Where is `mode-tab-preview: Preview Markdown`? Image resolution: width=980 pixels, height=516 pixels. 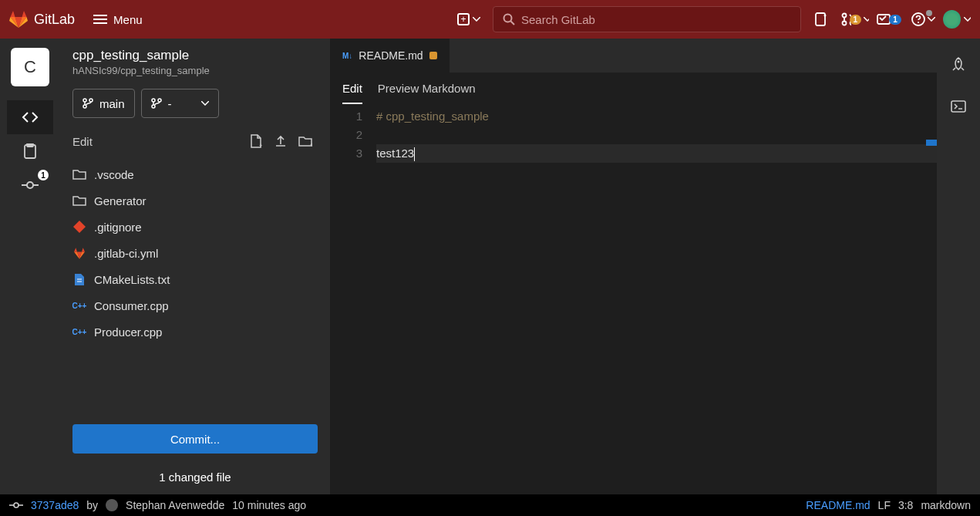 mode-tab-preview: Preview Markdown is located at coordinates (427, 93).